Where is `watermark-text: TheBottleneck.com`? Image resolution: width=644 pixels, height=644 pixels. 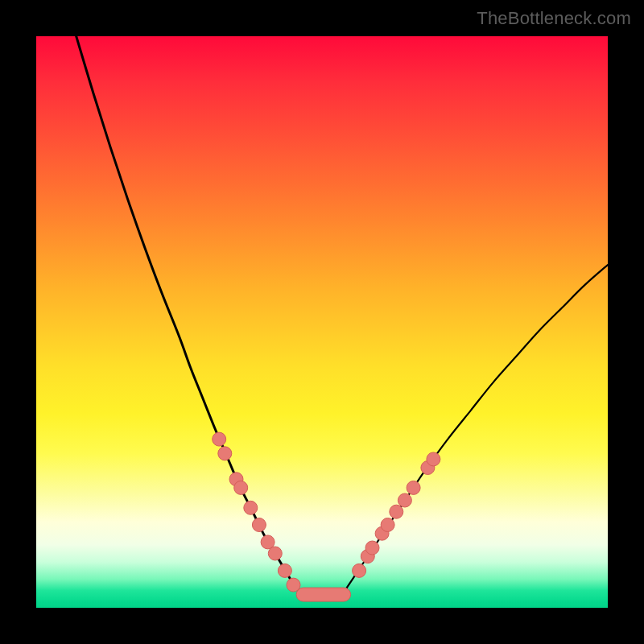 watermark-text: TheBottleneck.com is located at coordinates (554, 19).